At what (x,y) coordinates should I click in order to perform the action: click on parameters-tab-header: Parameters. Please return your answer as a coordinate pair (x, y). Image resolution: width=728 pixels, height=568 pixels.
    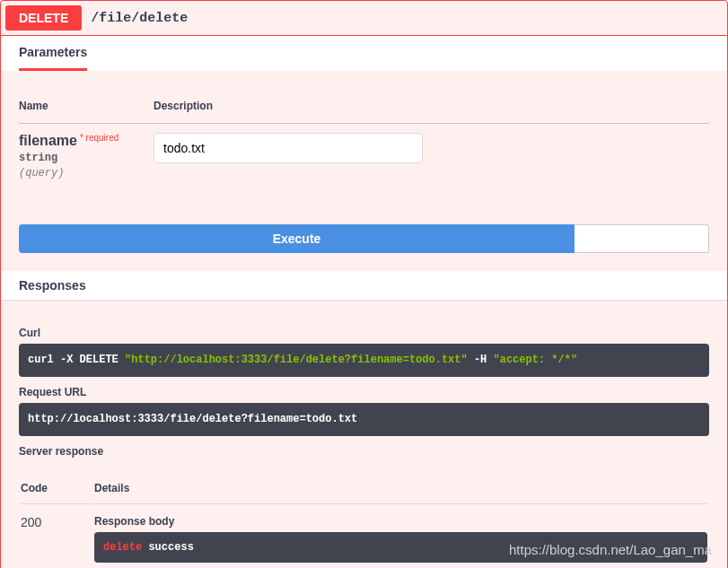
    Looking at the image, I should click on (364, 54).